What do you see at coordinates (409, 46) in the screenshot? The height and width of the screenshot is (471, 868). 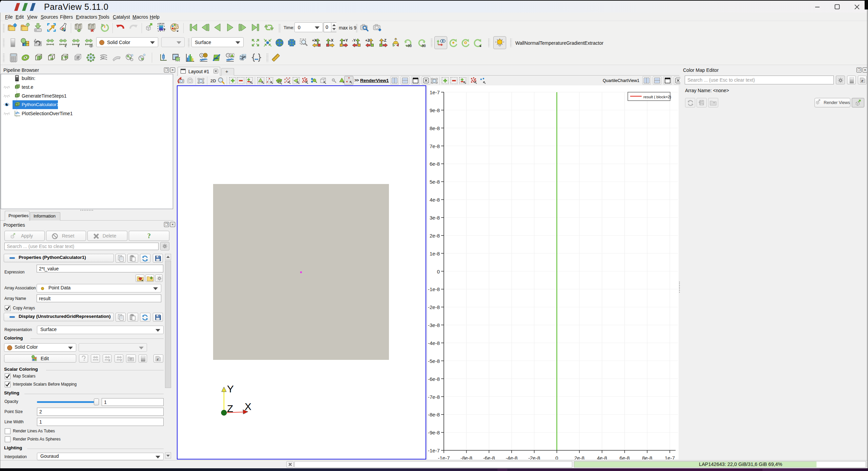 I see `svg-text: +90` at bounding box center [409, 46].